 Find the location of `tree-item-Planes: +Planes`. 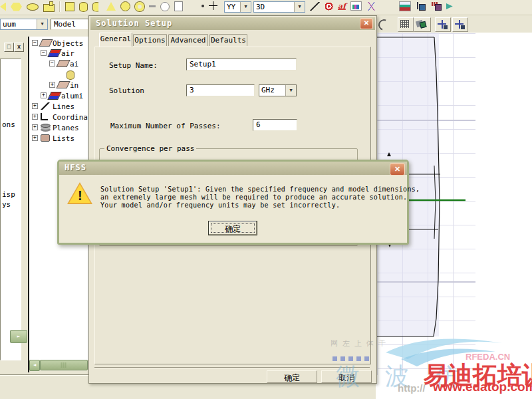

tree-item-Planes: +Planes is located at coordinates (59, 128).